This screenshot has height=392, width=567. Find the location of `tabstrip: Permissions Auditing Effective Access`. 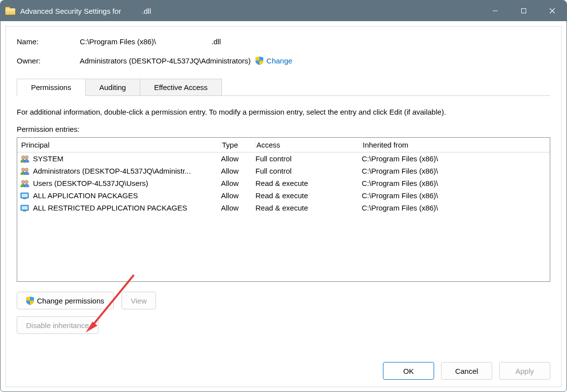

tabstrip: Permissions Auditing Effective Access is located at coordinates (284, 88).